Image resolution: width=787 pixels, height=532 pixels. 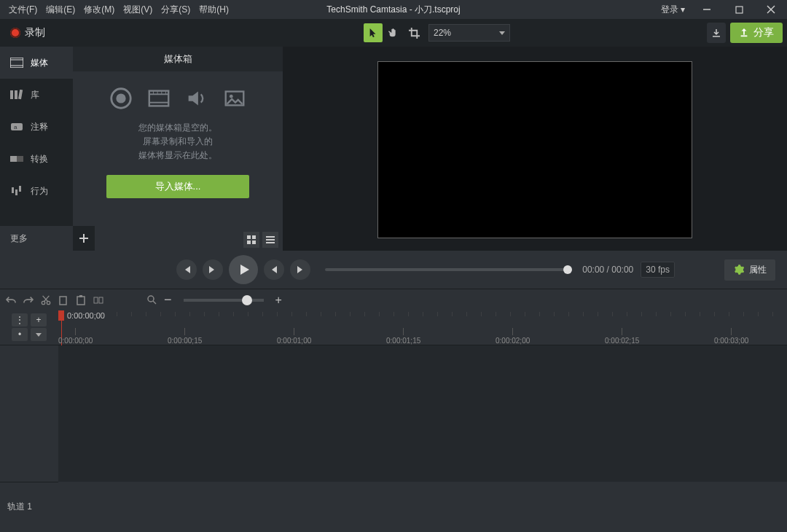 What do you see at coordinates (36, 238) in the screenshot?
I see `sidebar-more: 更多` at bounding box center [36, 238].